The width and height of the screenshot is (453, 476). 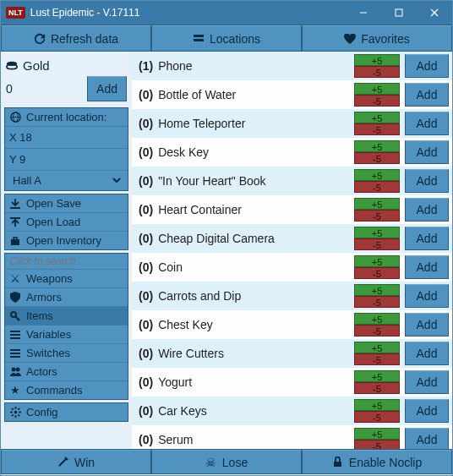 What do you see at coordinates (434, 13) in the screenshot?
I see `close-button` at bounding box center [434, 13].